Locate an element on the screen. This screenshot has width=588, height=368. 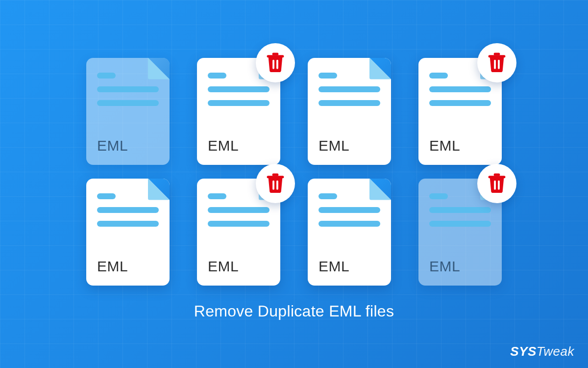
caption-text: Remove Duplicate EML files is located at coordinates (294, 311).